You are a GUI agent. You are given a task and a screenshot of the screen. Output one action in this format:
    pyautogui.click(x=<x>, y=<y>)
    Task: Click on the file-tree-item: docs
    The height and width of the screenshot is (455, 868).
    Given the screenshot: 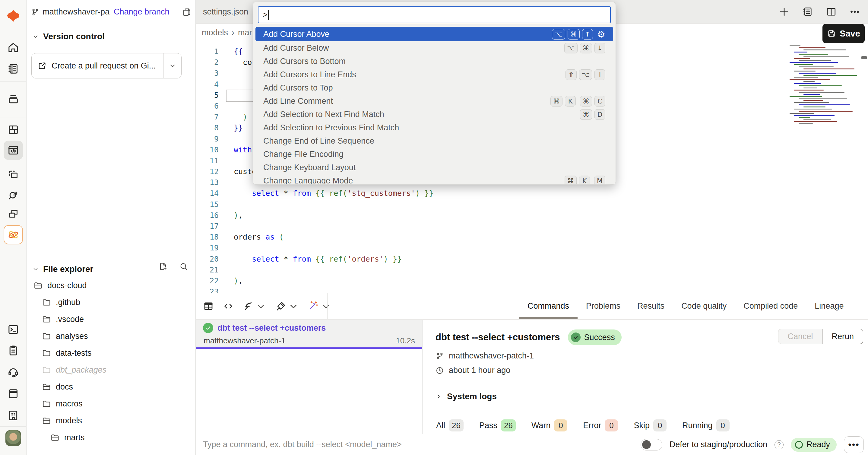 What is the action you would take?
    pyautogui.click(x=111, y=387)
    